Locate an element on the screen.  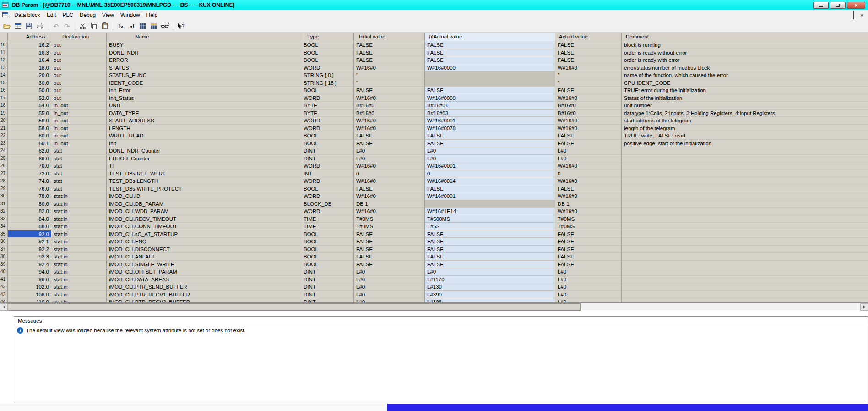
row-number-cell: 36 is located at coordinates (4, 242).